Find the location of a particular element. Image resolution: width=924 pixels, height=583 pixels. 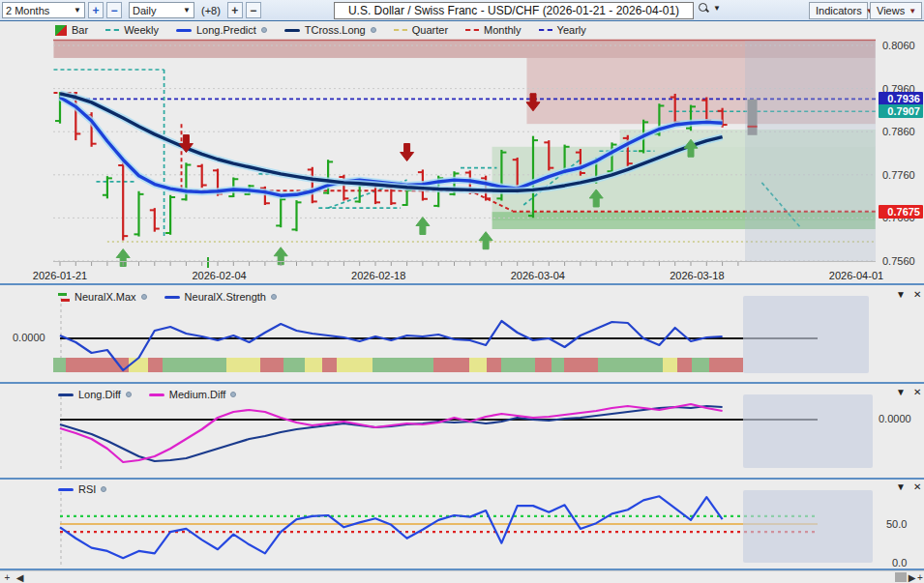

neuralx-panel-legend: NeuralX.MaxNeuralX.Strength is located at coordinates (167, 297).